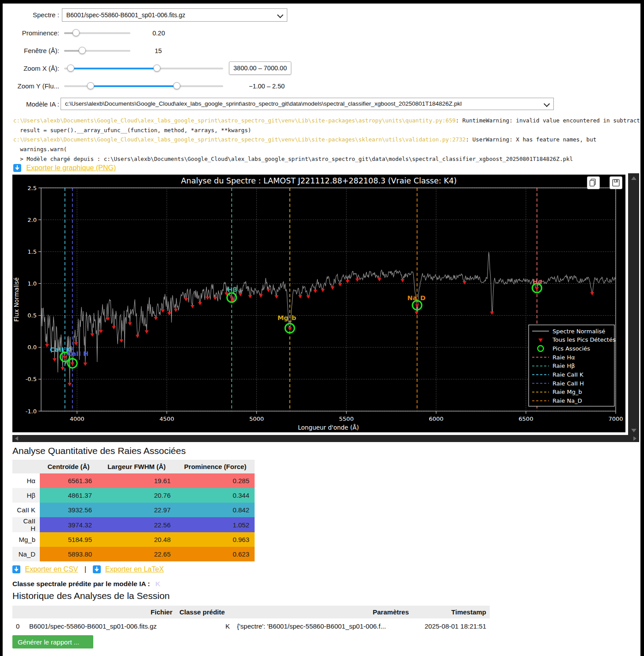 Image resolution: width=644 pixels, height=656 pixels. Describe the element at coordinates (263, 103) in the screenshot. I see `modele-select-value: c:\Users\alexb\Documents\Google_Cloud\al…` at that location.